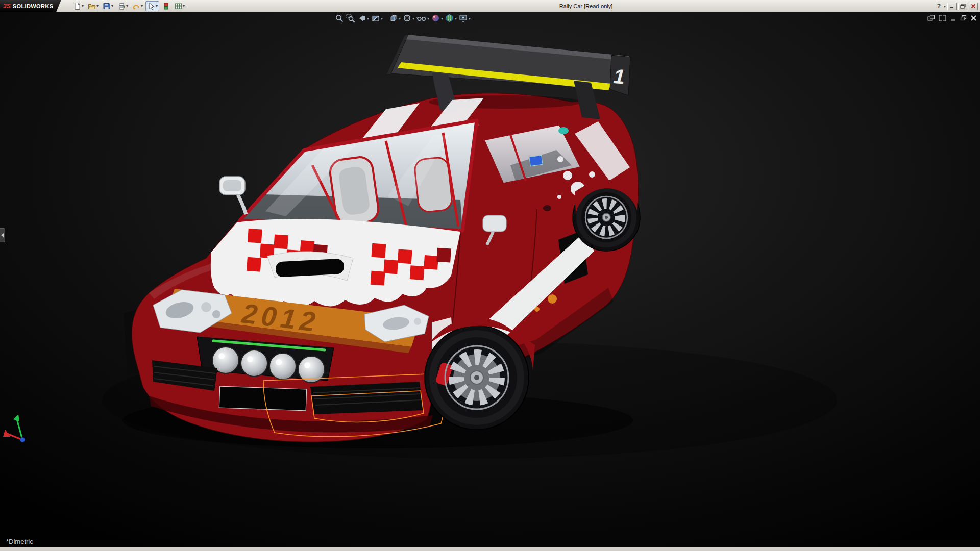 The height and width of the screenshot is (551, 980). What do you see at coordinates (14, 429) in the screenshot?
I see `orientation-triad` at bounding box center [14, 429].